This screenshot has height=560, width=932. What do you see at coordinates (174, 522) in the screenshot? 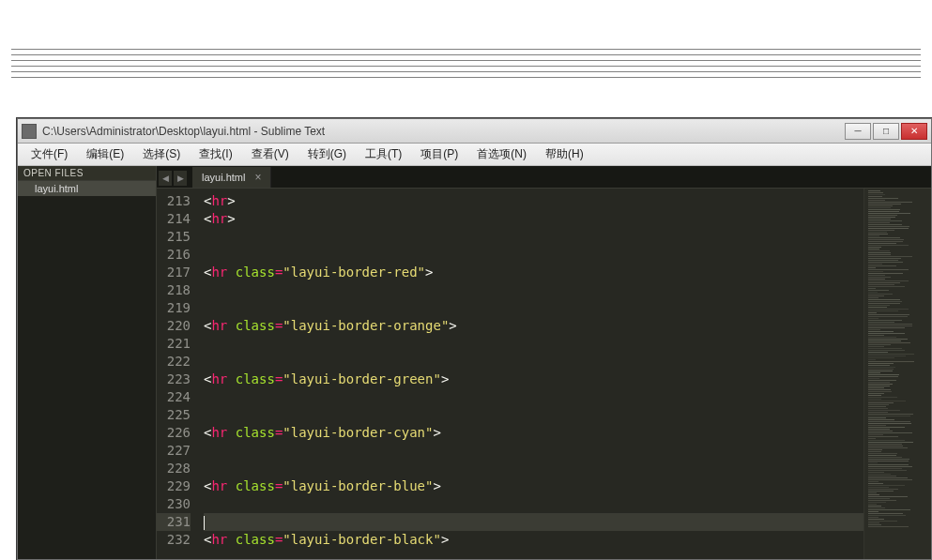
I see `line-number: 231` at bounding box center [174, 522].